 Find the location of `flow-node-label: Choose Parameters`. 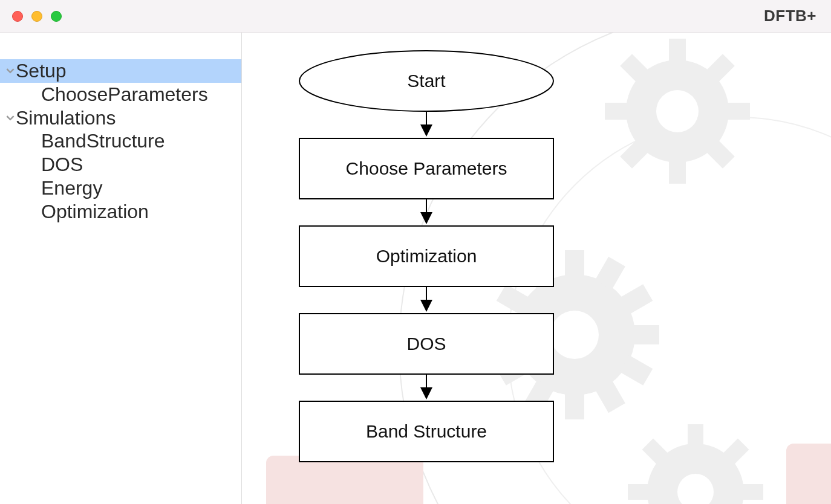

flow-node-label: Choose Parameters is located at coordinates (427, 168).